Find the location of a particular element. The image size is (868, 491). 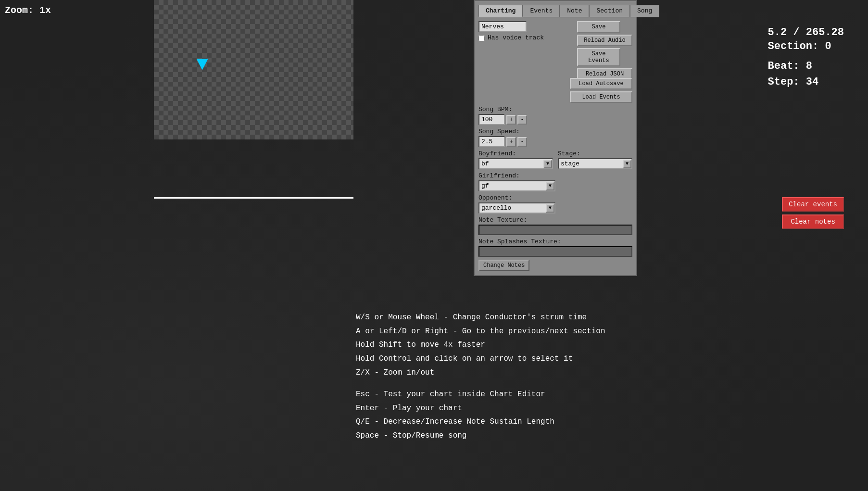

save-button: Save is located at coordinates (599, 27).